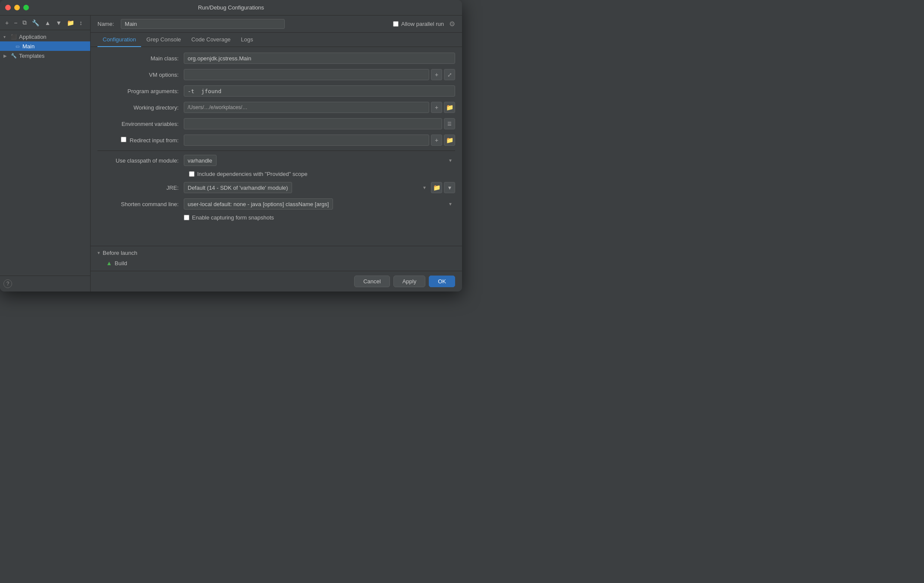 This screenshot has height=583, width=924. What do you see at coordinates (306, 140) in the screenshot?
I see `redirect-input-input` at bounding box center [306, 140].